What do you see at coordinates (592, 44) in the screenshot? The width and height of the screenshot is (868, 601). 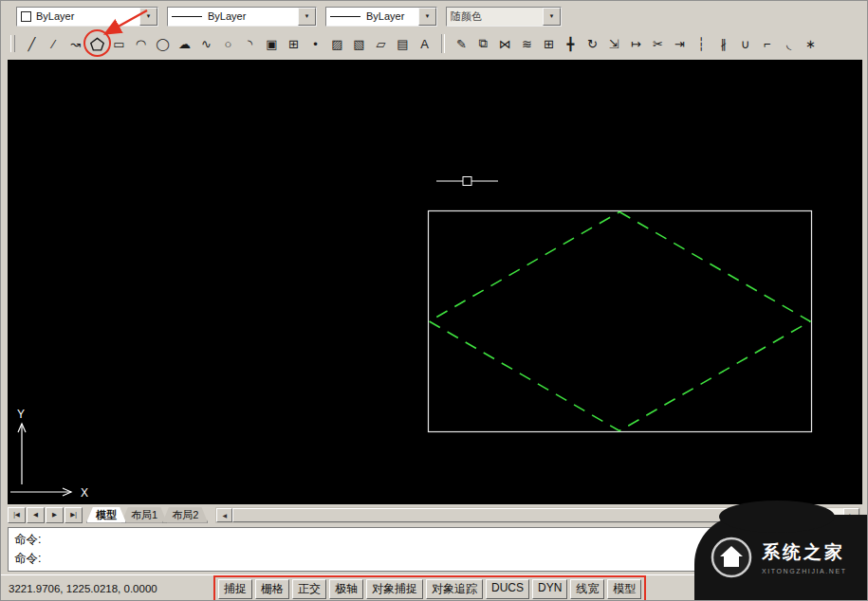 I see `rotate-icon: ↻` at bounding box center [592, 44].